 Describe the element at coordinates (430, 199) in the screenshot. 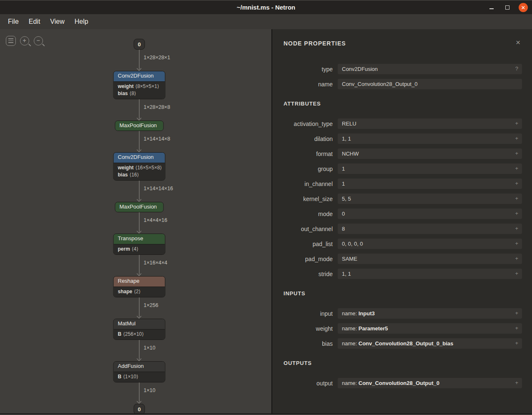

I see `property-value-field: 5, 5+` at that location.